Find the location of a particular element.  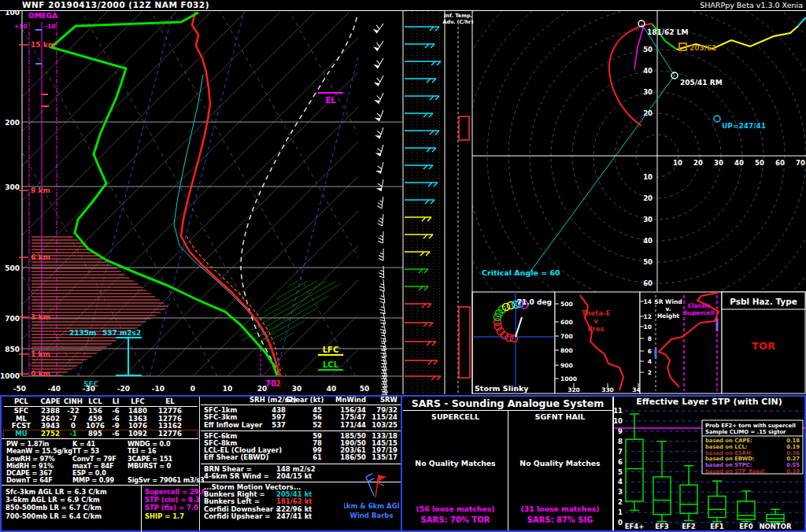

temperature-label: -40 is located at coordinates (54, 389).